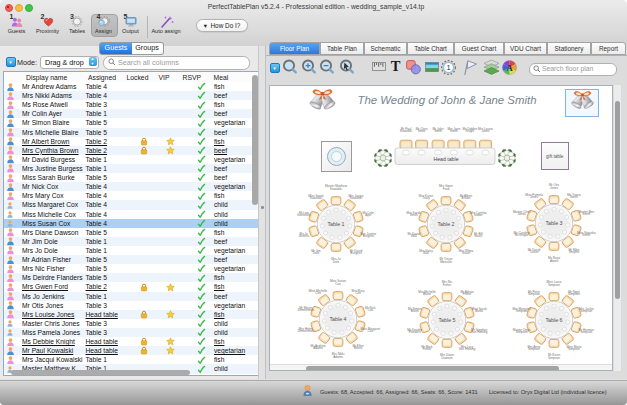 The image size is (627, 405). I want to click on svg-text: Table 4, so click(338, 319).